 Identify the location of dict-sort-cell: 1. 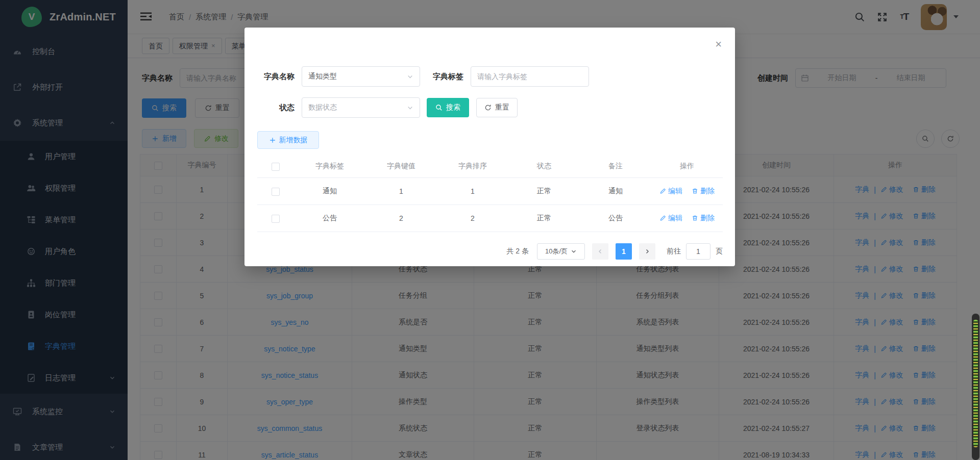
(473, 192).